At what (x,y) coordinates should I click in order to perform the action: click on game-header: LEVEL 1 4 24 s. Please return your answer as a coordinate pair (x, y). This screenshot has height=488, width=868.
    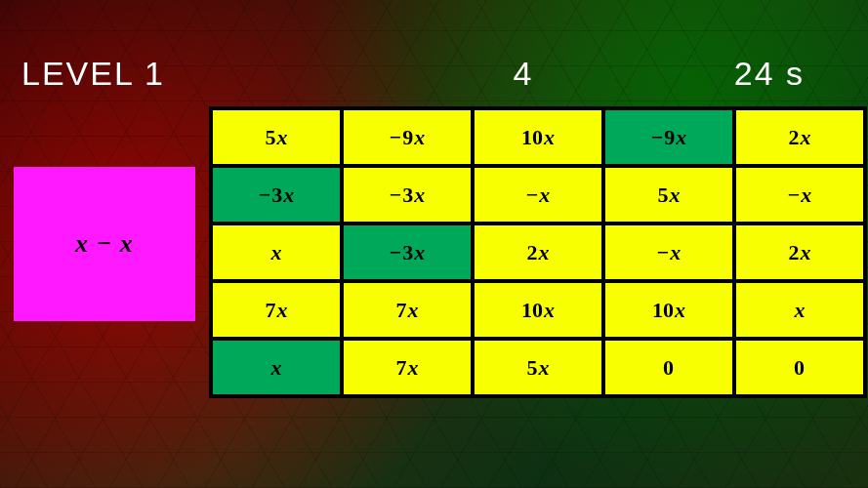
    Looking at the image, I should click on (434, 78).